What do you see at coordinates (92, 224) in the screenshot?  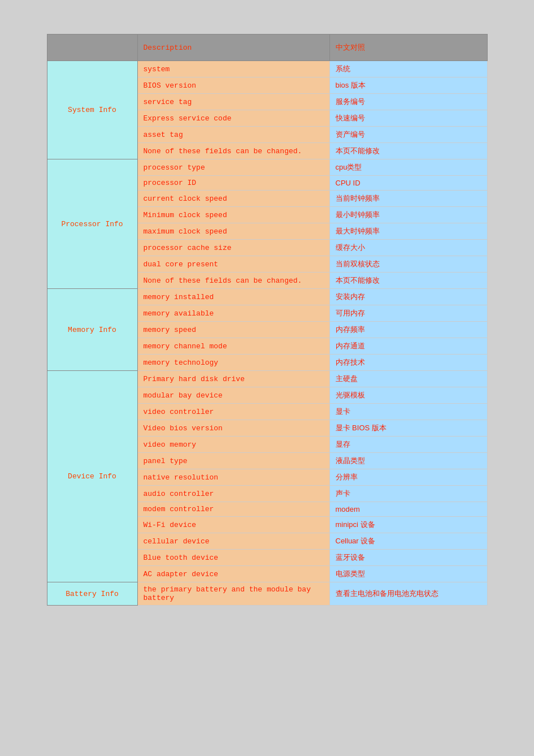 I see `category-cell-1: Processor Info` at bounding box center [92, 224].